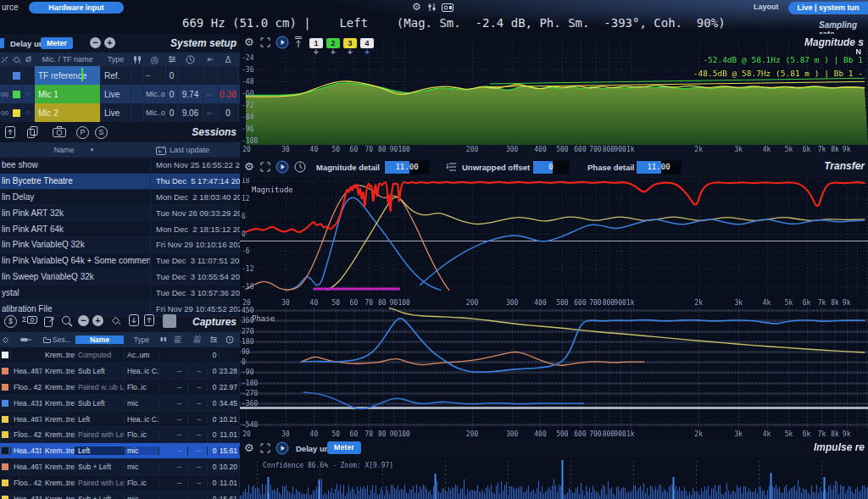 This screenshot has width=868, height=499. Describe the element at coordinates (659, 168) in the screenshot. I see `phase-detail-input: 11.00` at that location.